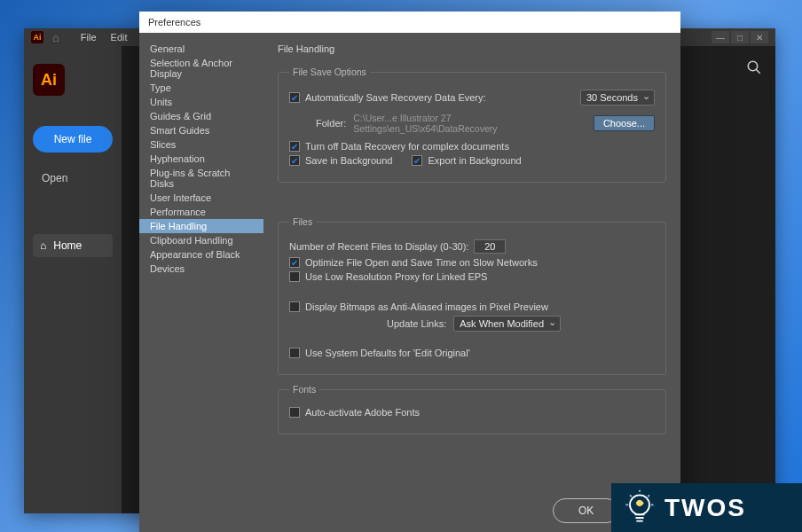 The image size is (802, 532). I want to click on files-group: Files Number of Recent Files to Display …, so click(472, 296).